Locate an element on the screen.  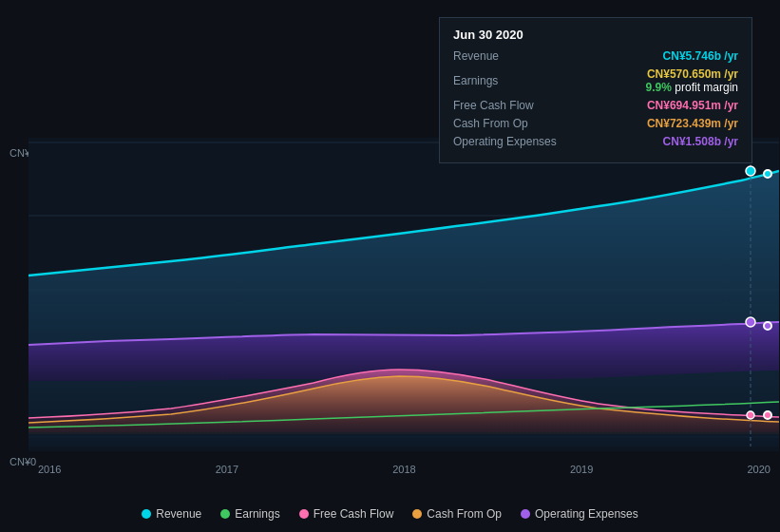
opex-indicator is located at coordinates (768, 326).